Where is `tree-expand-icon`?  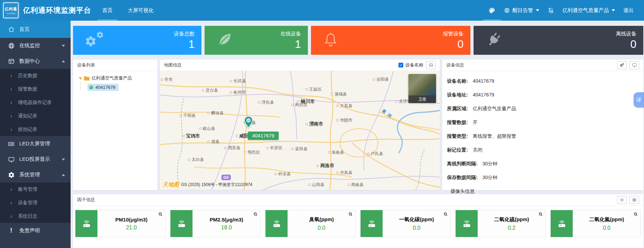 tree-expand-icon is located at coordinates (80, 79).